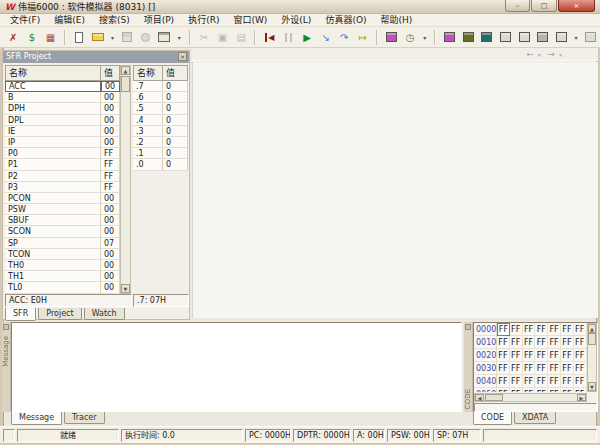 This screenshot has height=445, width=600. Describe the element at coordinates (160, 86) in the screenshot. I see `table-row: .70` at that location.